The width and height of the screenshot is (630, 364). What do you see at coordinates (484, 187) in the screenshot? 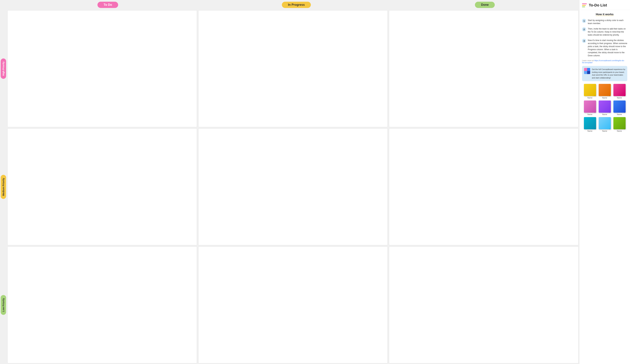
I see `cell-medium-done` at bounding box center [484, 187].